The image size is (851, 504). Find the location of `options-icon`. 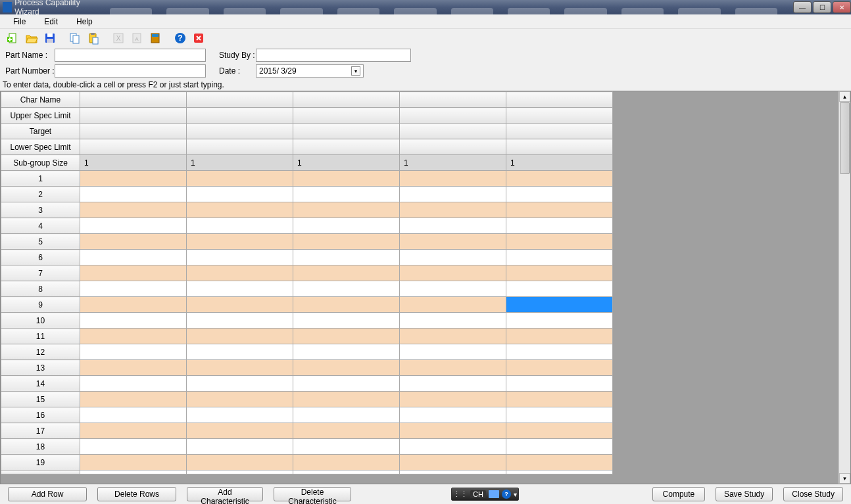

options-icon is located at coordinates (155, 38).